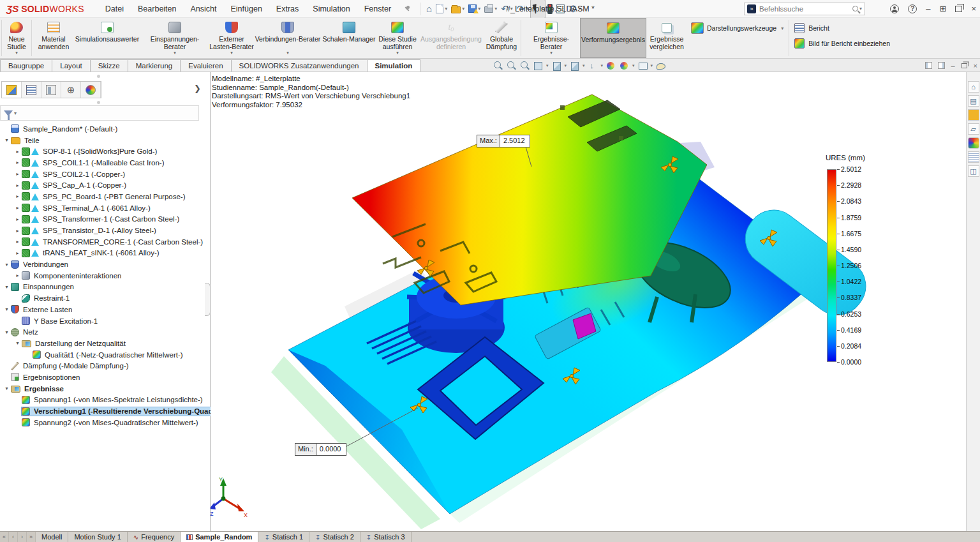  I want to click on zoom-area-icon, so click(512, 66).